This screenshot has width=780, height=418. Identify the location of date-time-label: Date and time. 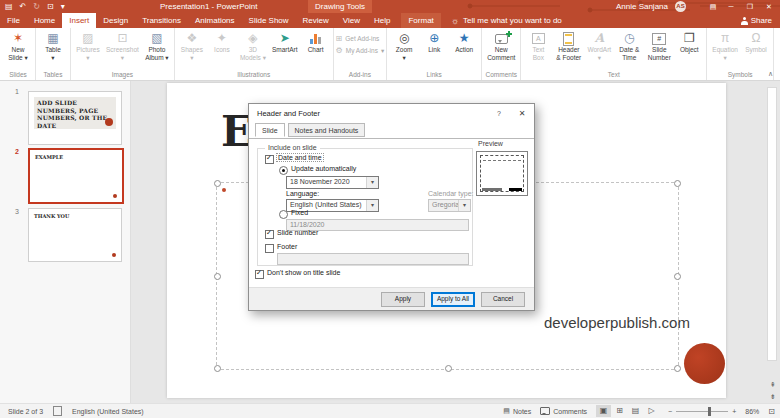
(300, 158).